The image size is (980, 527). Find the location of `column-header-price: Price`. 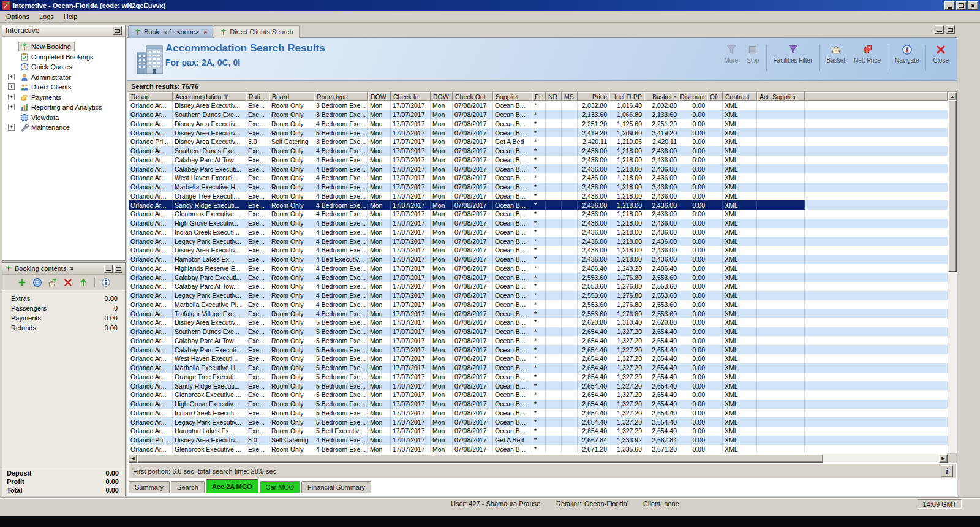

column-header-price: Price is located at coordinates (594, 97).